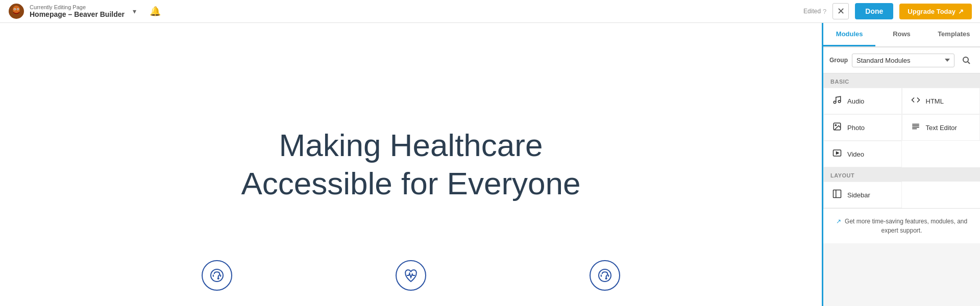 Image resolution: width=980 pixels, height=306 pixels. Describe the element at coordinates (490, 11) in the screenshot. I see `topbar: Currently Editing Page Homepage – Beaver…` at that location.